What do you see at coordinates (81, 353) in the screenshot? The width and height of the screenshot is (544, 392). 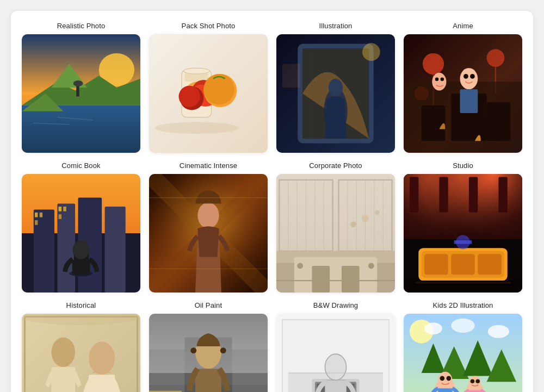 I see `card-image-historical` at bounding box center [81, 353].